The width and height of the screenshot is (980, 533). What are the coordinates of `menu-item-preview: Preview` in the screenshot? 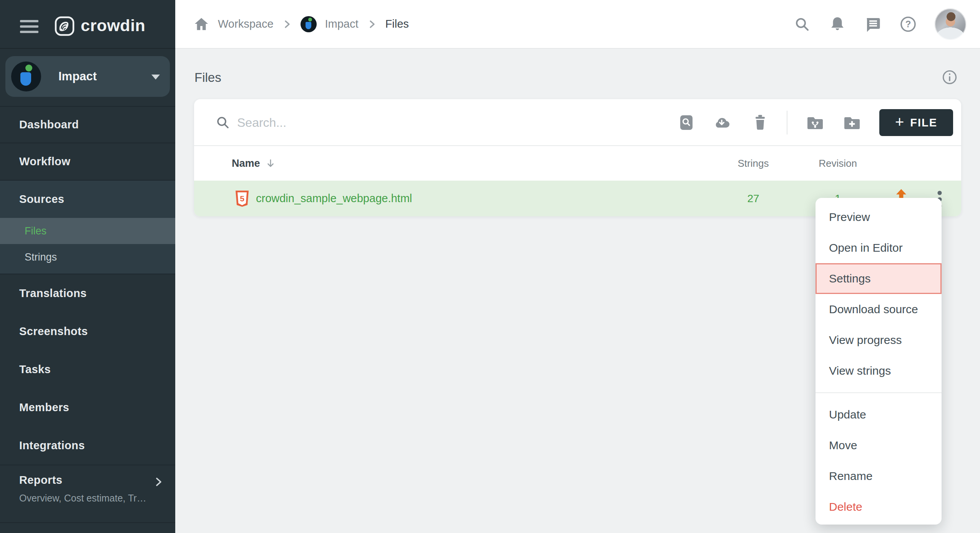 It's located at (879, 217).